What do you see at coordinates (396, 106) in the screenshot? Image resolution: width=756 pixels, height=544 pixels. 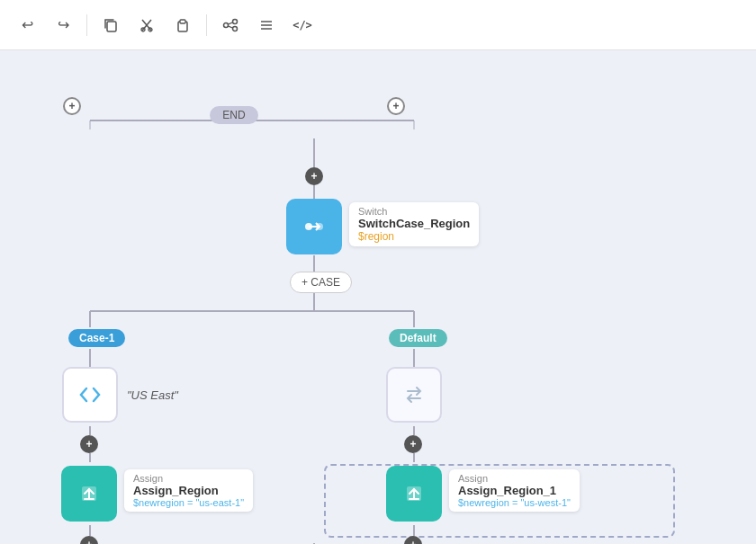 I see `plus-top-right: +` at bounding box center [396, 106].